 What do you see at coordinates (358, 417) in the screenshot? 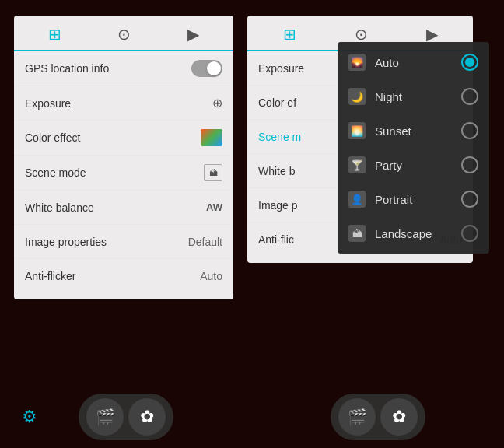
I see `right-video-icon: 🎬` at bounding box center [358, 417].